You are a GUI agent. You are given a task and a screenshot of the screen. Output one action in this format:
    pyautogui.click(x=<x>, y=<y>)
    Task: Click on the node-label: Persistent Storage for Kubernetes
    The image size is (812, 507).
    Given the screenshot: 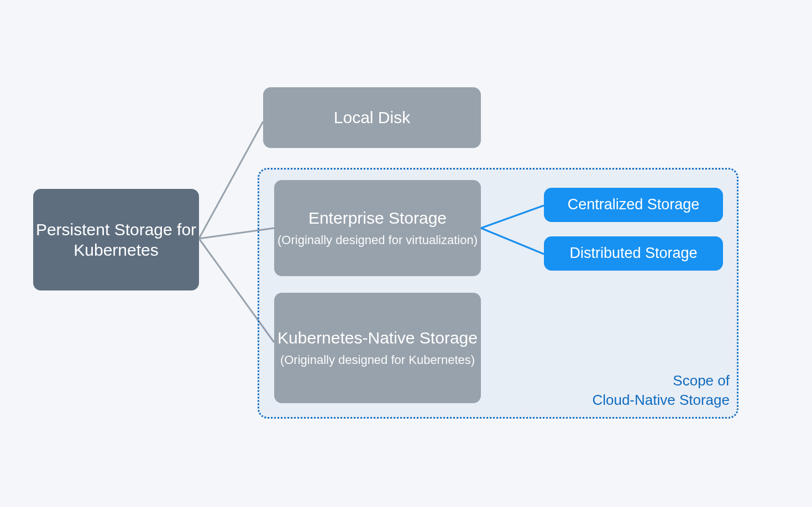 What is the action you would take?
    pyautogui.click(x=116, y=240)
    